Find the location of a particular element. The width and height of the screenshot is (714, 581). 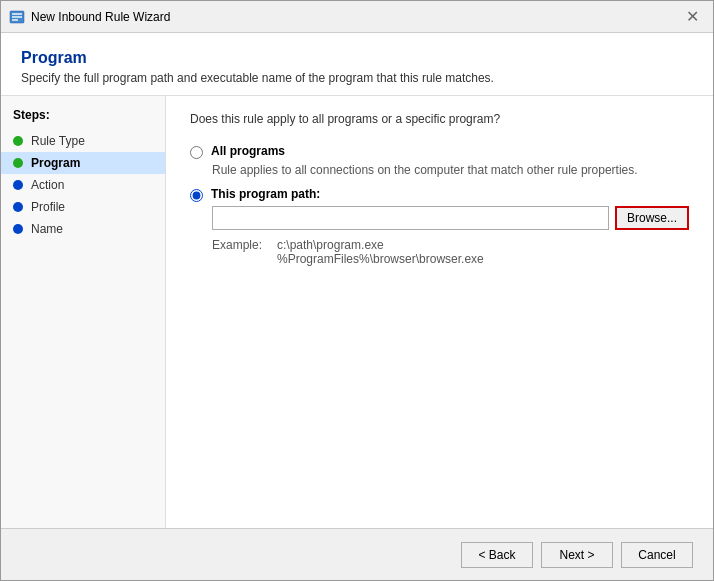

sidebar-item-name: Name is located at coordinates (83, 229).